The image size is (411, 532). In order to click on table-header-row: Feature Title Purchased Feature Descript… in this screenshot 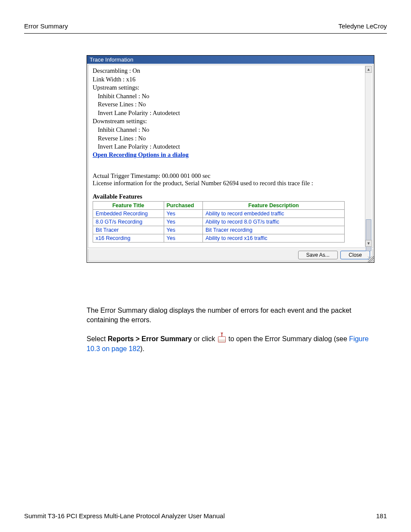, I will do `click(219, 205)`.